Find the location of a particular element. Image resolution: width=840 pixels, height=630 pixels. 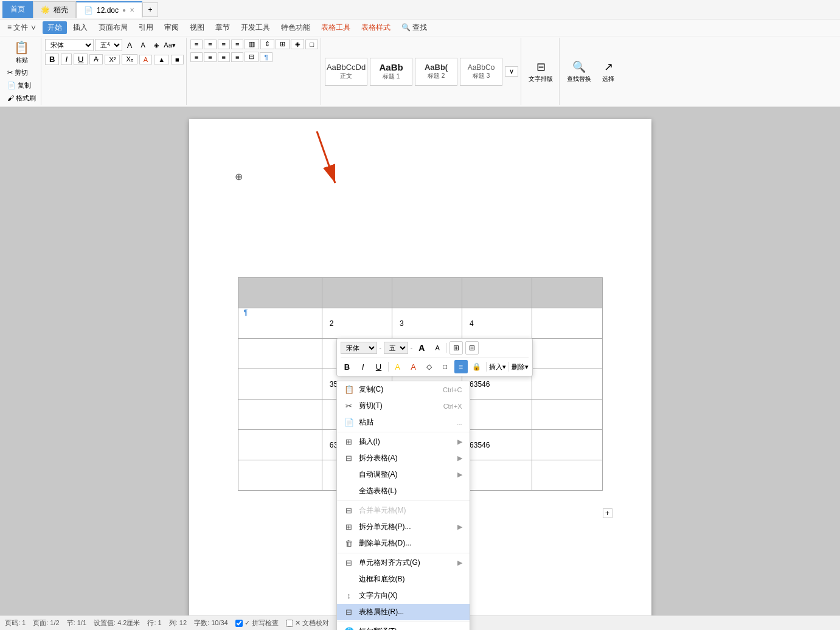

cm-text-dir: ↕ 文字方向(X) is located at coordinates (403, 596).